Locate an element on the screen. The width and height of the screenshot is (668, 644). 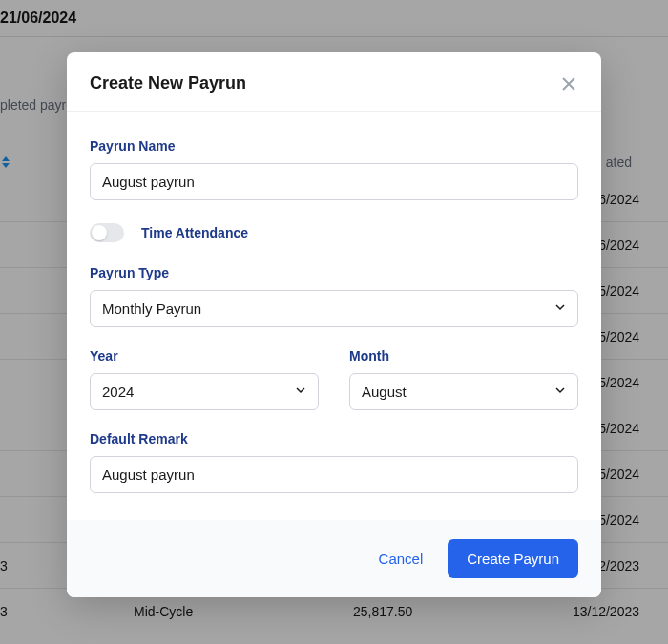
payrun-name-group: Payrun Name is located at coordinates (334, 170).